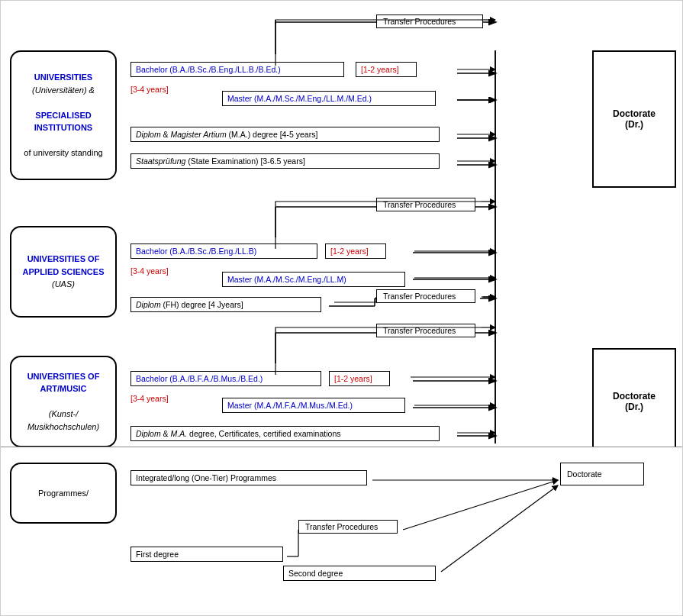 This screenshot has height=616, width=683. Describe the element at coordinates (249, 478) in the screenshot. I see `integrated-box: Integrated/long (One-Tier) Programmes` at that location.